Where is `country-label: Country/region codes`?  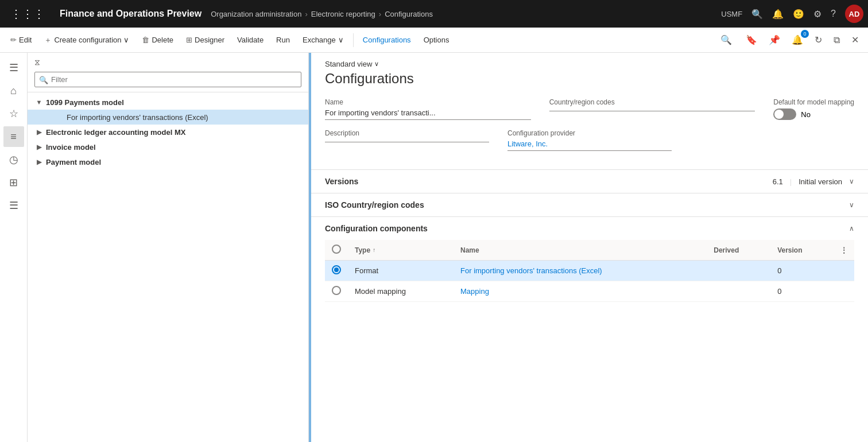
country-label: Country/region codes is located at coordinates (652, 102).